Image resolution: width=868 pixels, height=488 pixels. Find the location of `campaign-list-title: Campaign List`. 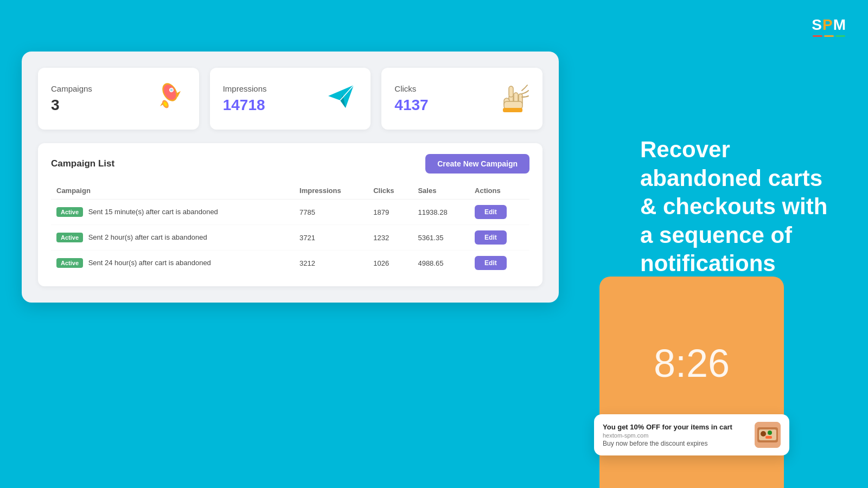

campaign-list-title: Campaign List is located at coordinates (82, 164).